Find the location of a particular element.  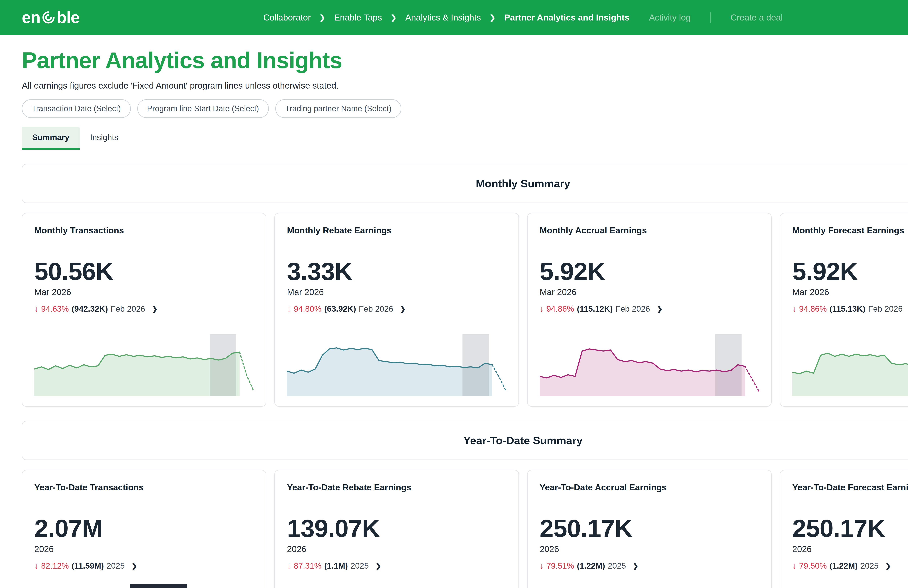

section-header-monthly-summary: Monthly Summary is located at coordinates (465, 184).